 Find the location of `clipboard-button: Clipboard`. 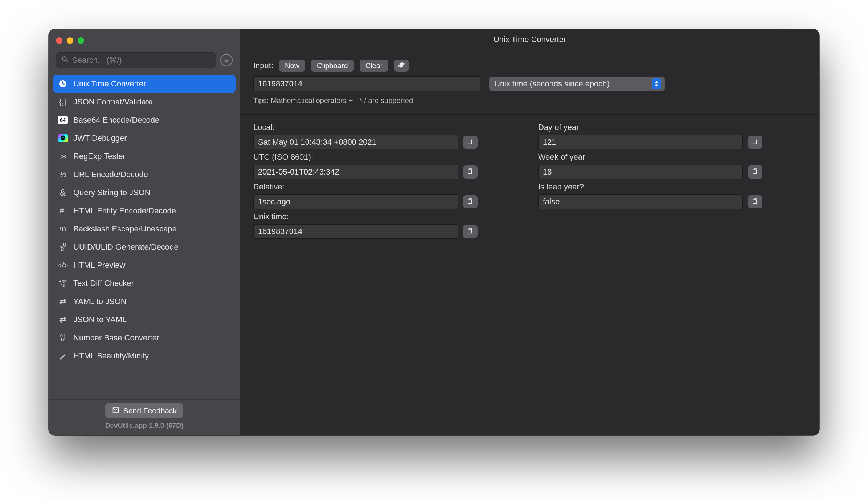

clipboard-button: Clipboard is located at coordinates (332, 66).